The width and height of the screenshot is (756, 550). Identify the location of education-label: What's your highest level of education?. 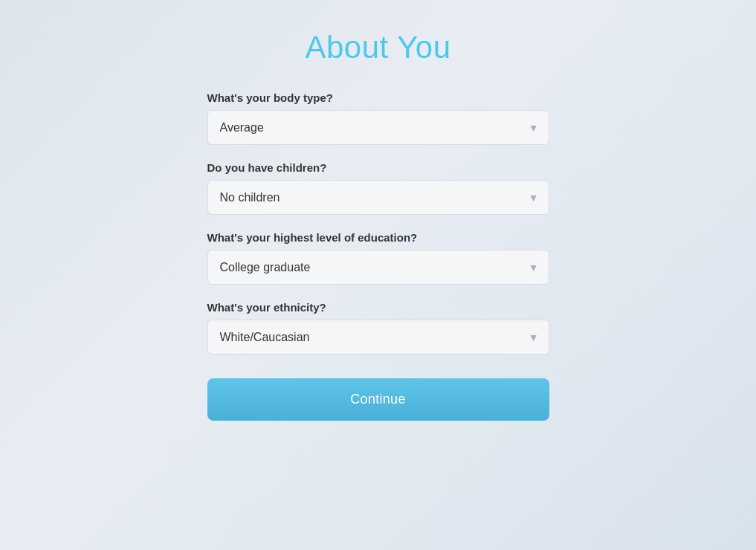
(378, 238).